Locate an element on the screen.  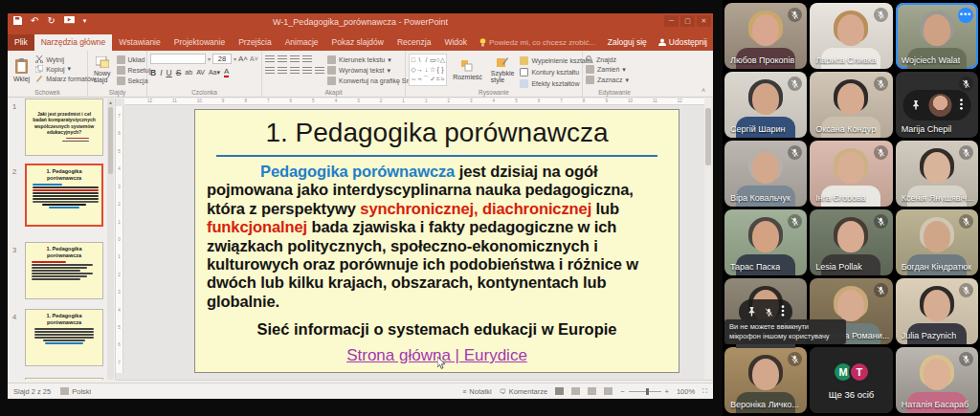
new-slide-button: Nowy slajd is located at coordinates (102, 70).